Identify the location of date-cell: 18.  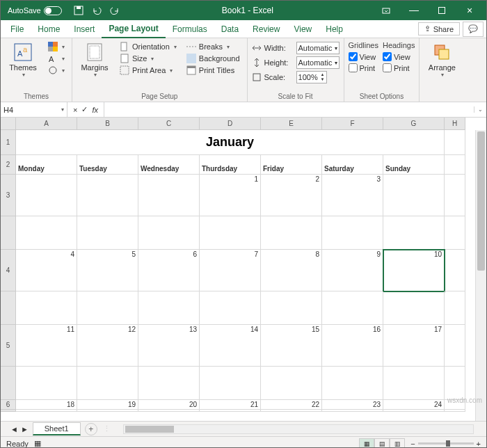
(47, 405).